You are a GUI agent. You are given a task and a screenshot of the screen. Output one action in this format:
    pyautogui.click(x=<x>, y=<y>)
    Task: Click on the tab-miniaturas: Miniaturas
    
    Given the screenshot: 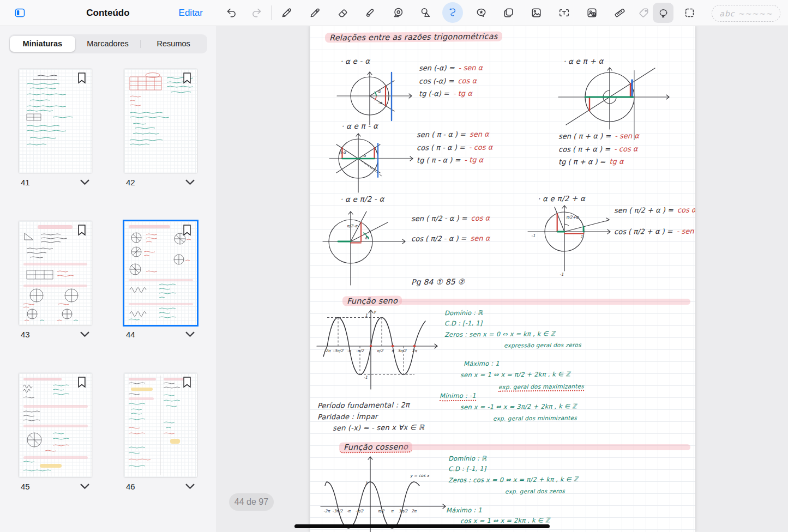 What is the action you would take?
    pyautogui.click(x=43, y=44)
    